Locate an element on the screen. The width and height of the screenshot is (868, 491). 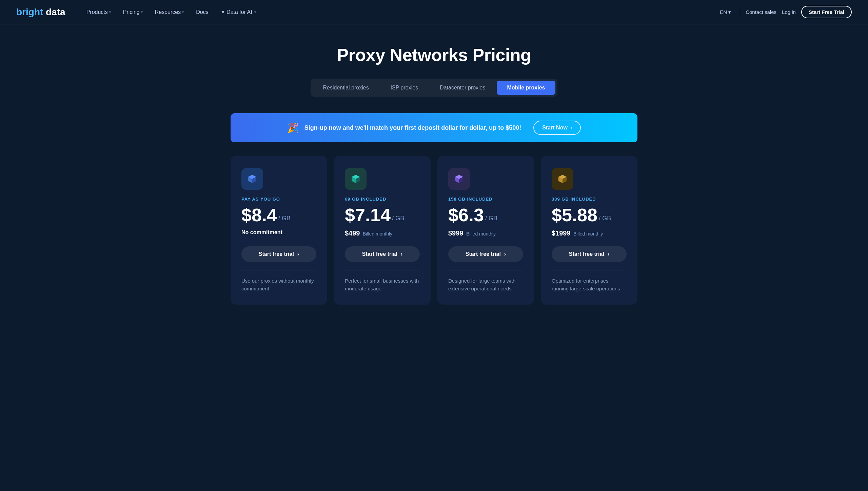
card-description: Use our proxies without monthly commitme… is located at coordinates (279, 285).